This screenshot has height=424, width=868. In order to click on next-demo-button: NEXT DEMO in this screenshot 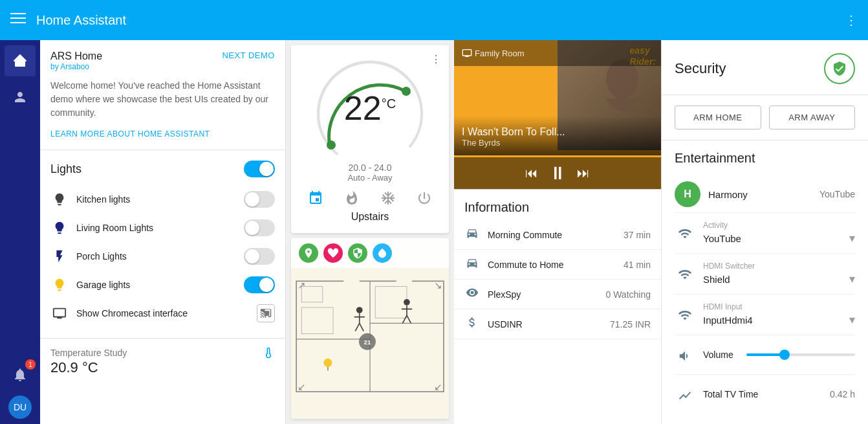, I will do `click(248, 56)`.